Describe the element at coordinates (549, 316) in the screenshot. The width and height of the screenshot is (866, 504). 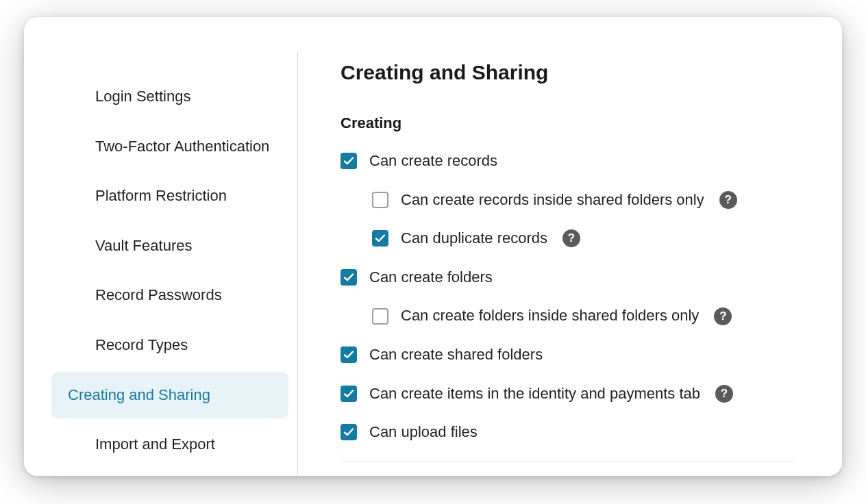
I see `option-label: Can create folders inside shared folders…` at that location.